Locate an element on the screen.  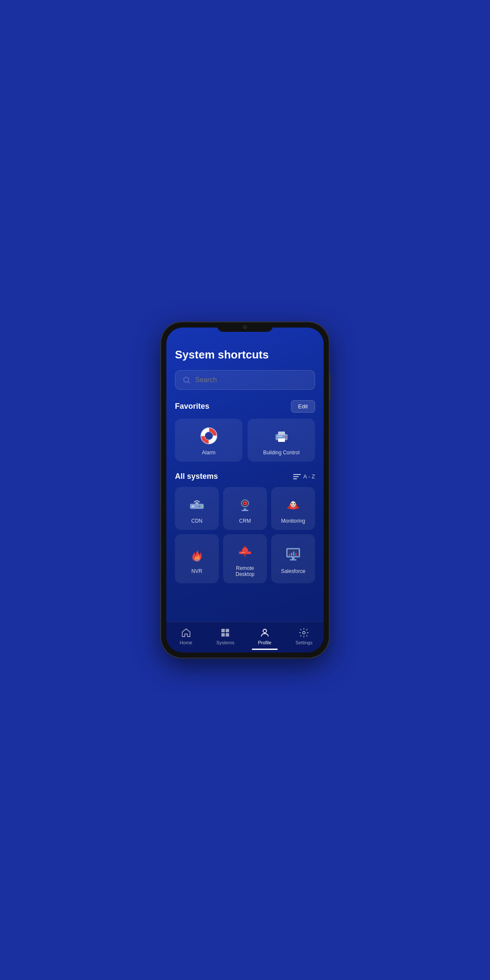
systems-nav-label: Systems is located at coordinates (225, 643).